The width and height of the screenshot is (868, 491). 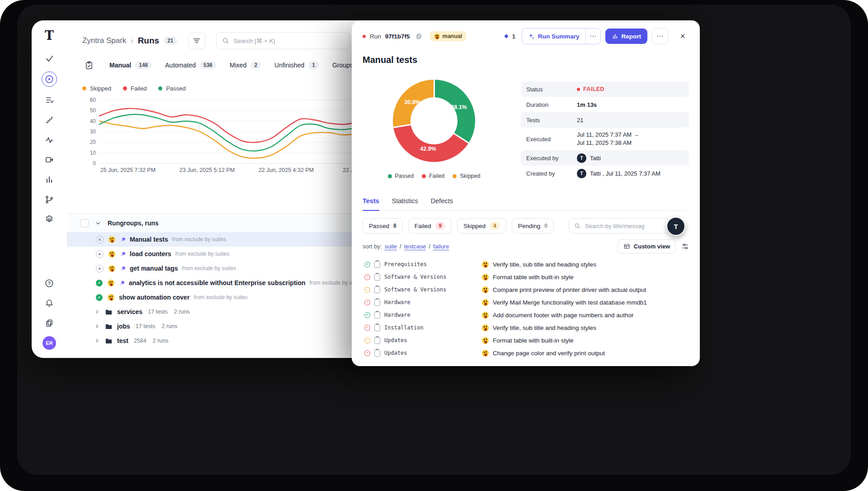 I want to click on search-input, so click(x=288, y=41).